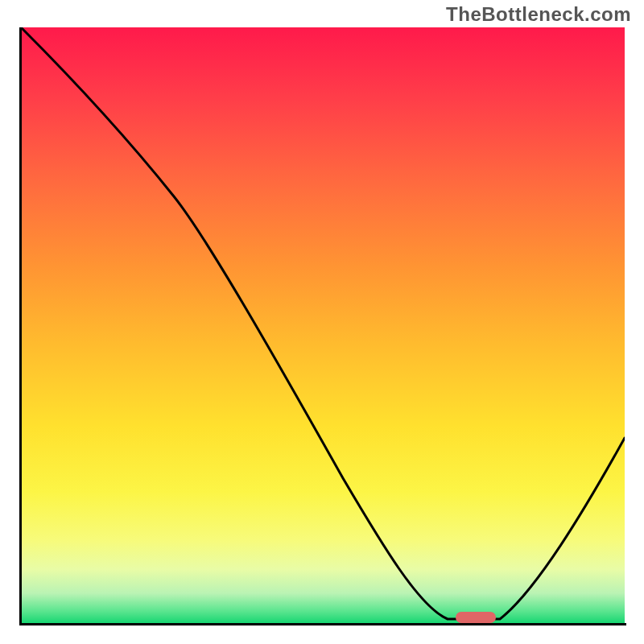  I want to click on watermark-text: TheBottleneck.com, so click(539, 14).